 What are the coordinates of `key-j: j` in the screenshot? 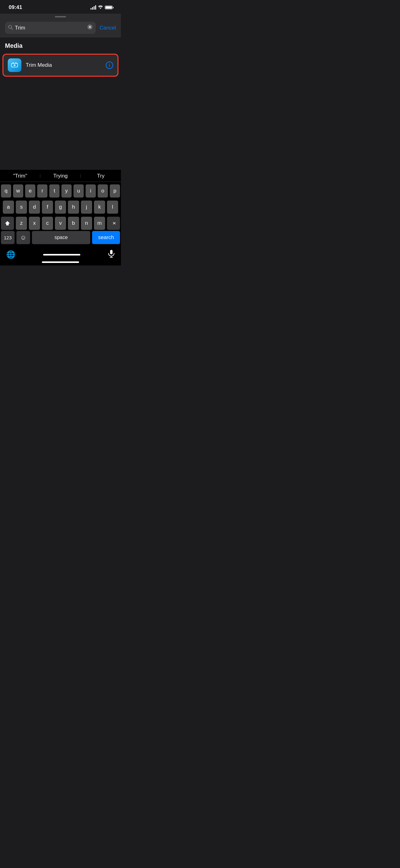 It's located at (87, 207).